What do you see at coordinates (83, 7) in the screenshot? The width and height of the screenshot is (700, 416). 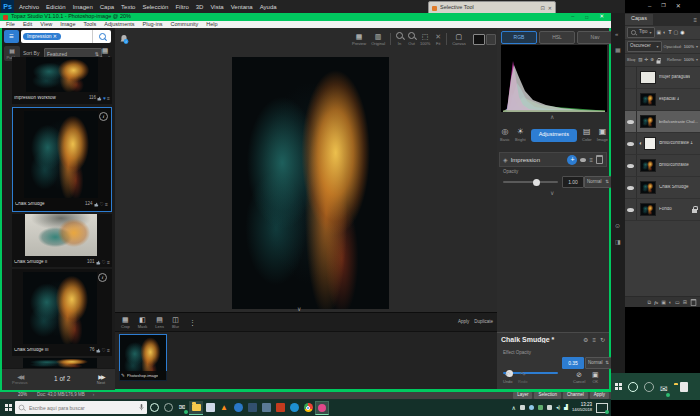 I see `menu-imagen: Imagen` at bounding box center [83, 7].